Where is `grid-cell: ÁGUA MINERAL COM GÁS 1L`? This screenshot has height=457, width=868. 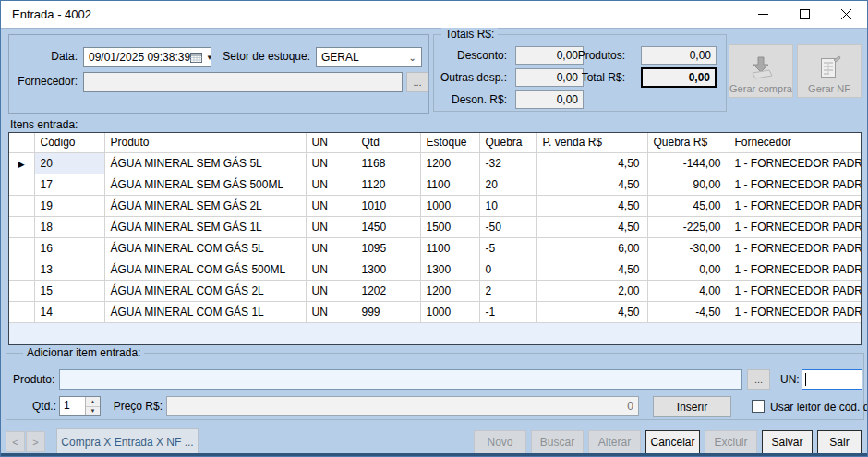 grid-cell: ÁGUA MINERAL COM GÁS 1L is located at coordinates (205, 312).